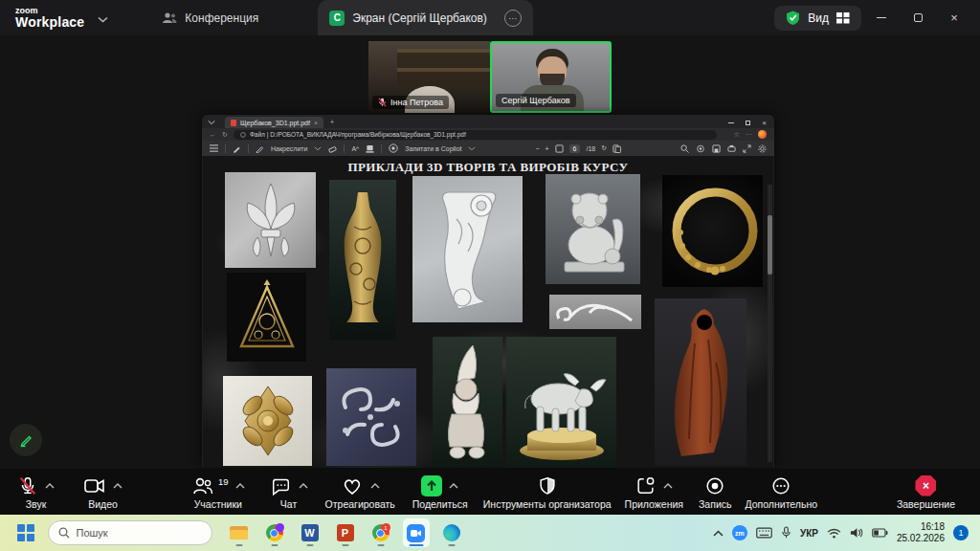  Describe the element at coordinates (769, 245) in the screenshot. I see `pdf-scrollbar-thumb` at that location.